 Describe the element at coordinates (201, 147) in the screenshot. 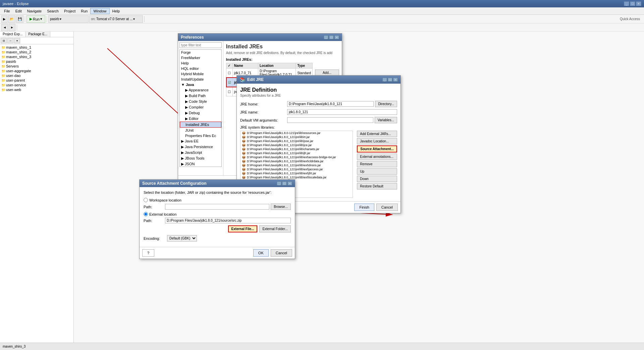

I see `pref-item-java-persistence: ▶ Java Persistence` at that location.